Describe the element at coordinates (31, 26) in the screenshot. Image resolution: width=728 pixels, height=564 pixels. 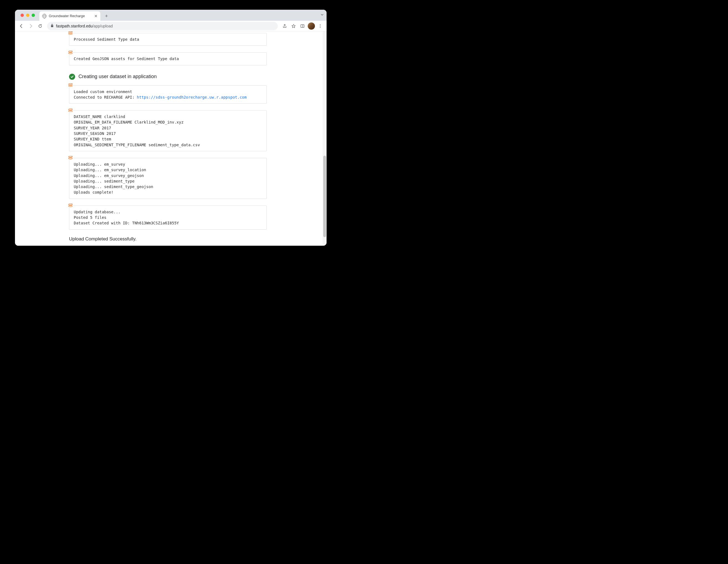
I see `forward-button` at that location.